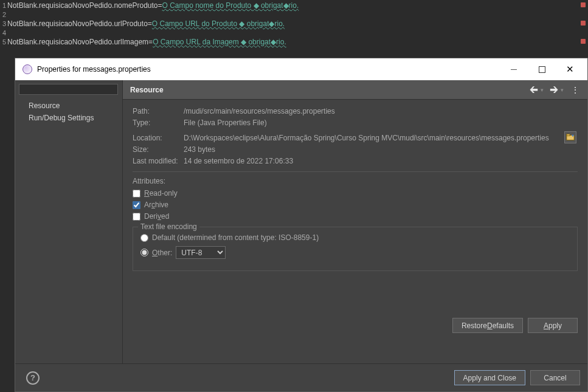  What do you see at coordinates (199, 150) in the screenshot?
I see `size-value: 243 bytes` at bounding box center [199, 150].